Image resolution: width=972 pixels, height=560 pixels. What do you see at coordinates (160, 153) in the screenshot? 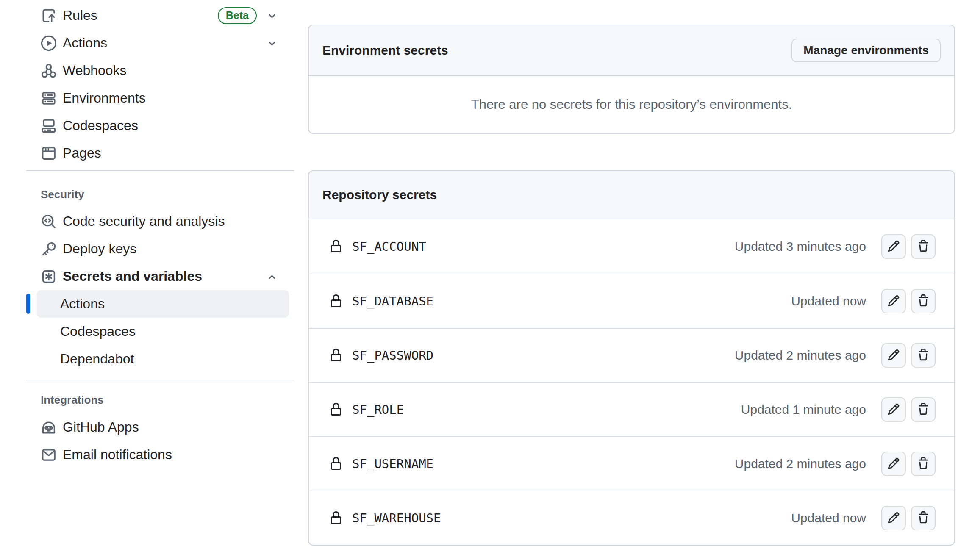
I see `sidebar-item-pages: Pages` at bounding box center [160, 153].